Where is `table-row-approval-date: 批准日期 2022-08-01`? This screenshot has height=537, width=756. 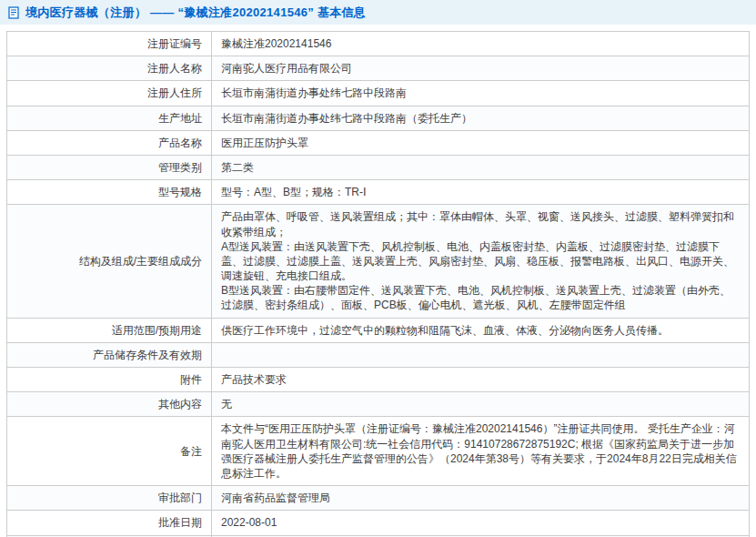 table-row-approval-date: 批准日期 2022-08-01 is located at coordinates (378, 522).